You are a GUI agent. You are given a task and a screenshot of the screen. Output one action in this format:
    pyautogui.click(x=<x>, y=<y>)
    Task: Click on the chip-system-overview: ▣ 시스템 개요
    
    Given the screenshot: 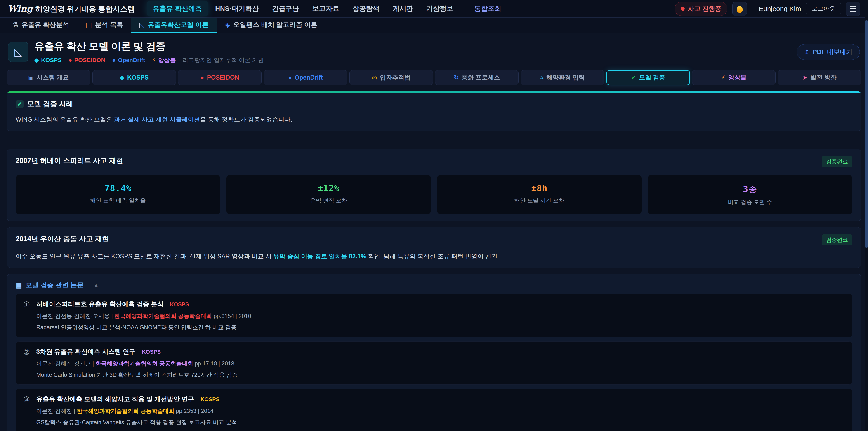 What is the action you would take?
    pyautogui.click(x=49, y=78)
    